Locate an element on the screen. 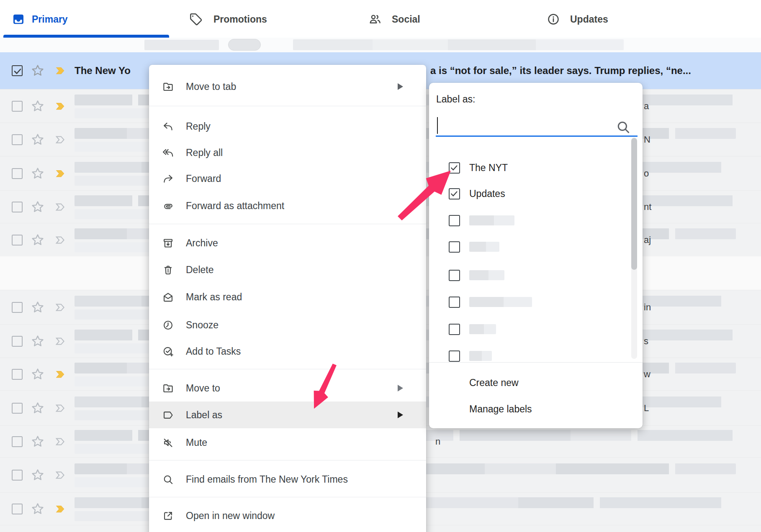 Image resolution: width=761 pixels, height=532 pixels. people-icon is located at coordinates (375, 19).